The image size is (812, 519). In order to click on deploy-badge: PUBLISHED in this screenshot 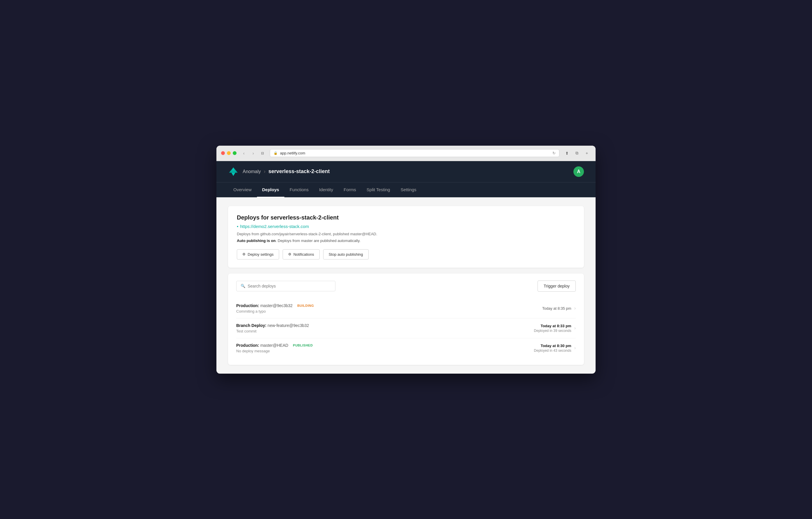, I will do `click(303, 345)`.